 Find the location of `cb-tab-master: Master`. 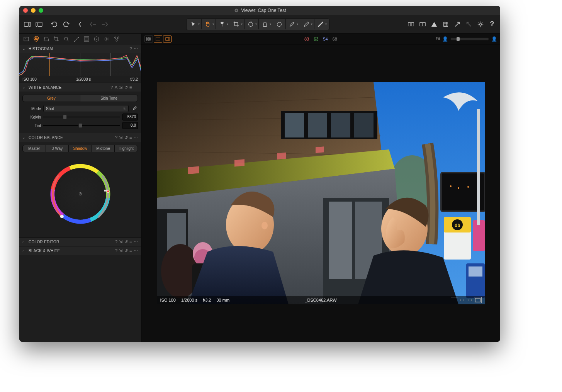

cb-tab-master: Master is located at coordinates (34, 148).